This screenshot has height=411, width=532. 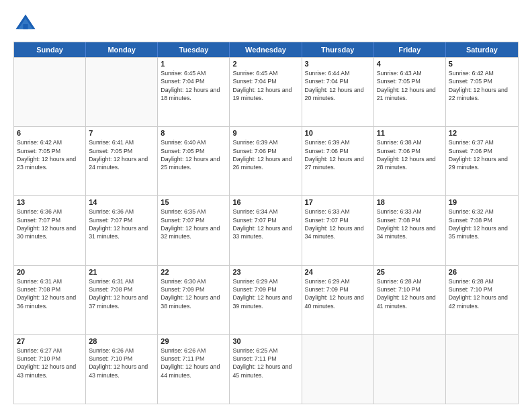 What do you see at coordinates (410, 154) in the screenshot?
I see `cell-info: Sunrise: 6:38 AMSunset: 7:06 PMDaylight:…` at bounding box center [410, 154].